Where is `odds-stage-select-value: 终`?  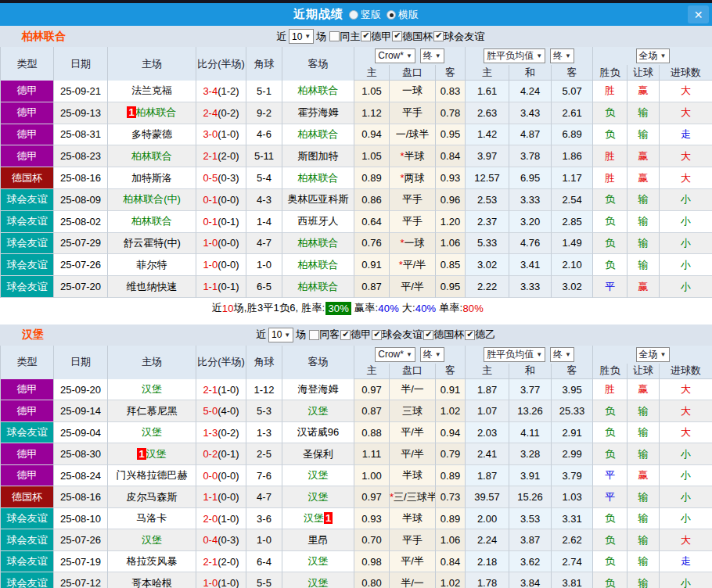 odds-stage-select-value: 终 is located at coordinates (428, 56).